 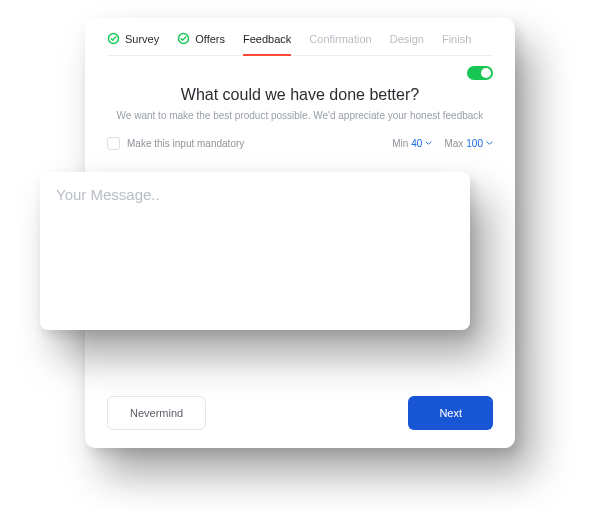 What do you see at coordinates (156, 413) in the screenshot?
I see `cancel-button: Nevermind` at bounding box center [156, 413].